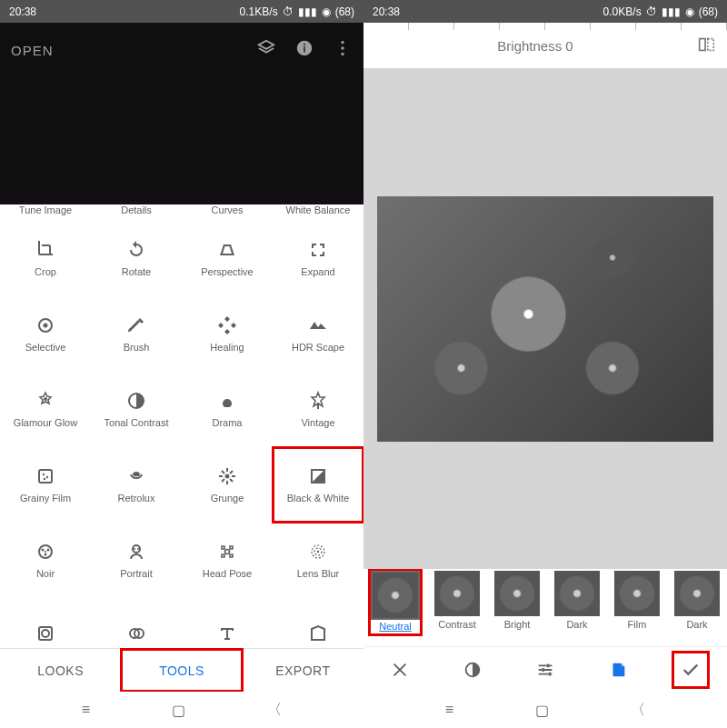 The height and width of the screenshot is (728, 727). I want to click on status-bar: 20:38 0.1KB/s ⏱ ▮▮▮ ◉ (68), so click(182, 11).